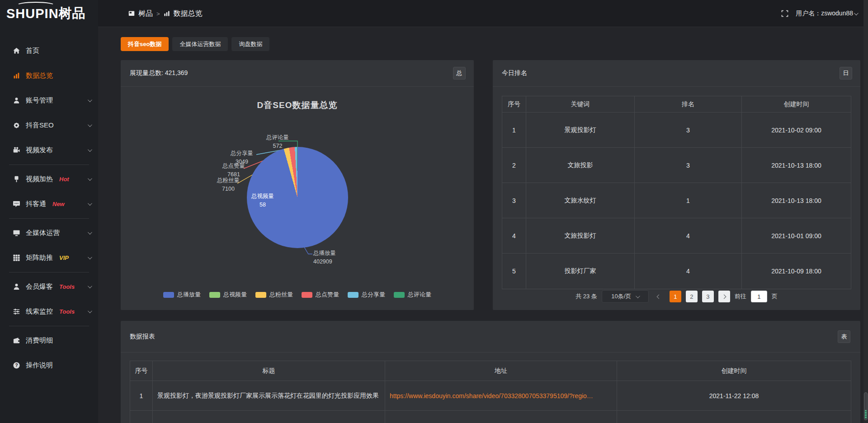 The height and width of the screenshot is (423, 868). What do you see at coordinates (39, 76) in the screenshot?
I see `sidebar-item-label: 数据总览` at bounding box center [39, 76].